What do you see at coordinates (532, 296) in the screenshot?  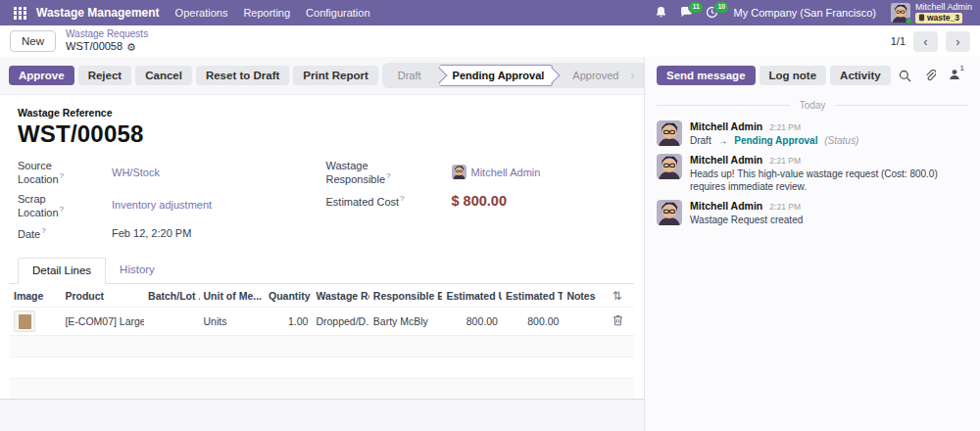 I see `col-estimated-total-cost: Estimated Tota...` at bounding box center [532, 296].